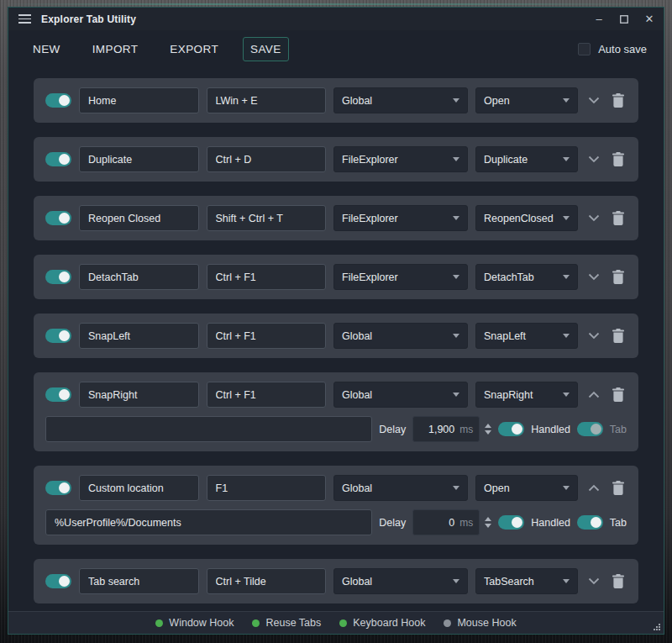 The width and height of the screenshot is (672, 643). What do you see at coordinates (656, 626) in the screenshot?
I see `resize-grip-icon` at bounding box center [656, 626].